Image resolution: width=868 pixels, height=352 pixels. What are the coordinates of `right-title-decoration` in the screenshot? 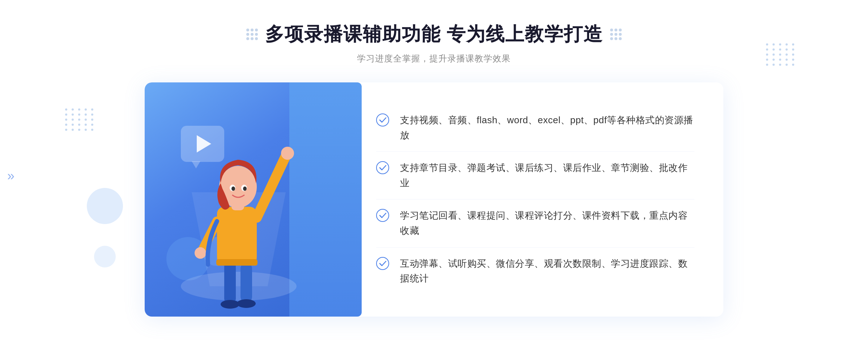 It's located at (616, 34).